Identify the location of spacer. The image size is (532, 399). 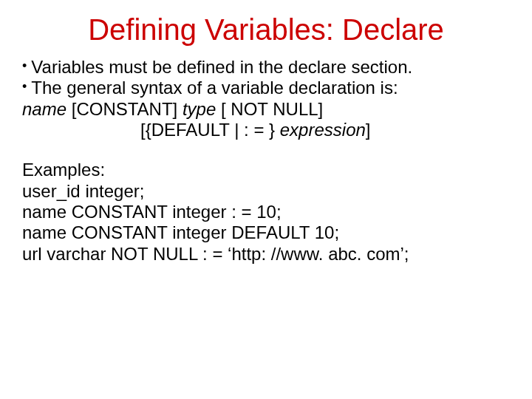
(266, 150).